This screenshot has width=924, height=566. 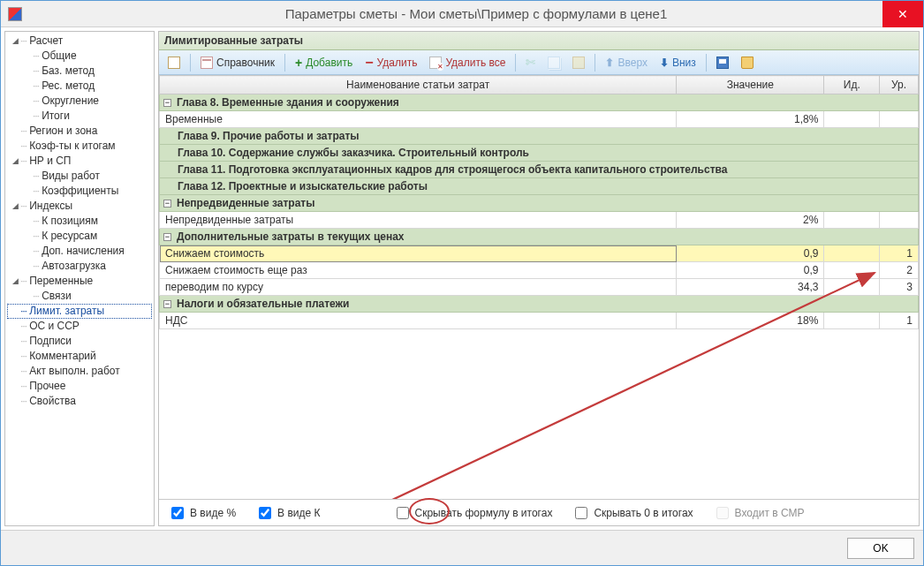 I want to click on col-level-header: Ур., so click(x=899, y=85).